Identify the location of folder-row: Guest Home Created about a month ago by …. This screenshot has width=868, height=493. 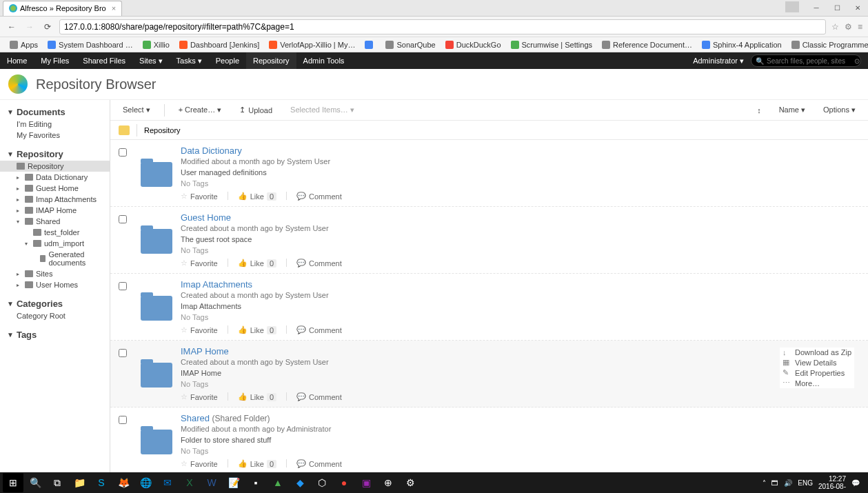
(489, 240).